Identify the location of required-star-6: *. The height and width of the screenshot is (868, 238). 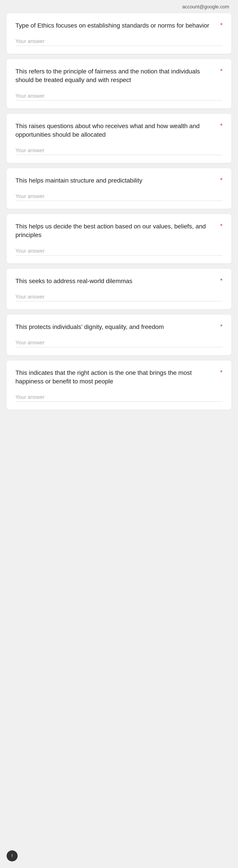
(222, 280).